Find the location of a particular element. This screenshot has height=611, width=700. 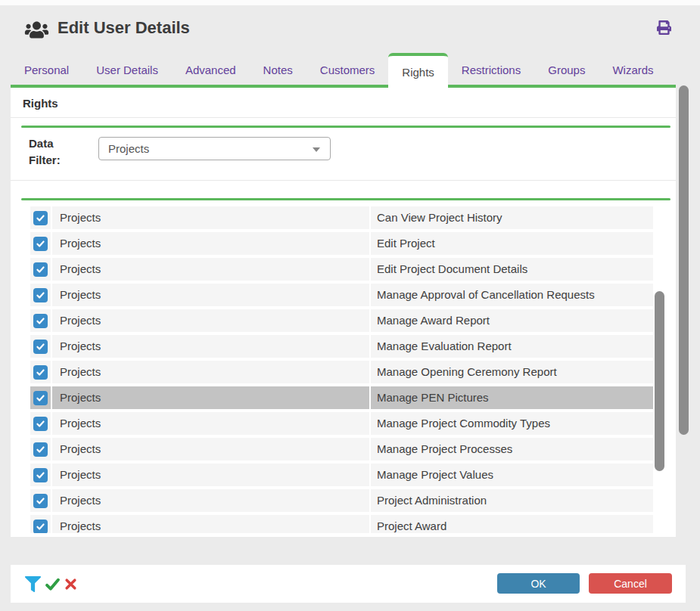

filter-panel-accent is located at coordinates (346, 127).